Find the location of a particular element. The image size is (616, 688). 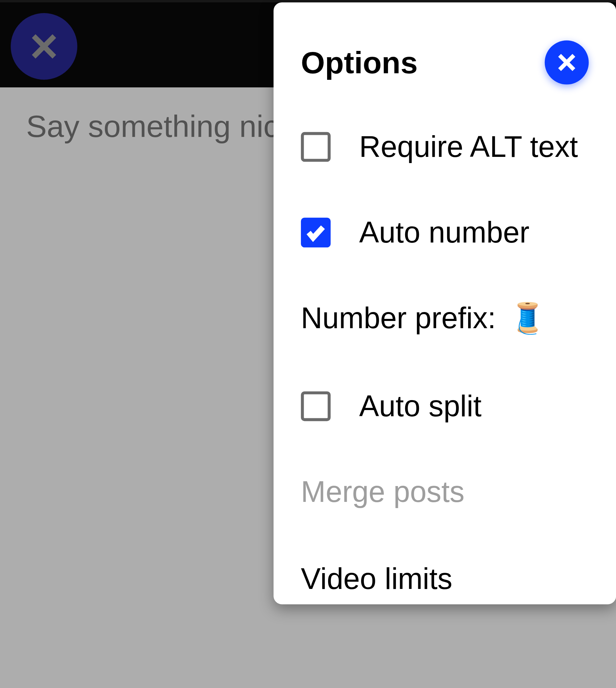

prefix-label: Number prefix: is located at coordinates (398, 319).